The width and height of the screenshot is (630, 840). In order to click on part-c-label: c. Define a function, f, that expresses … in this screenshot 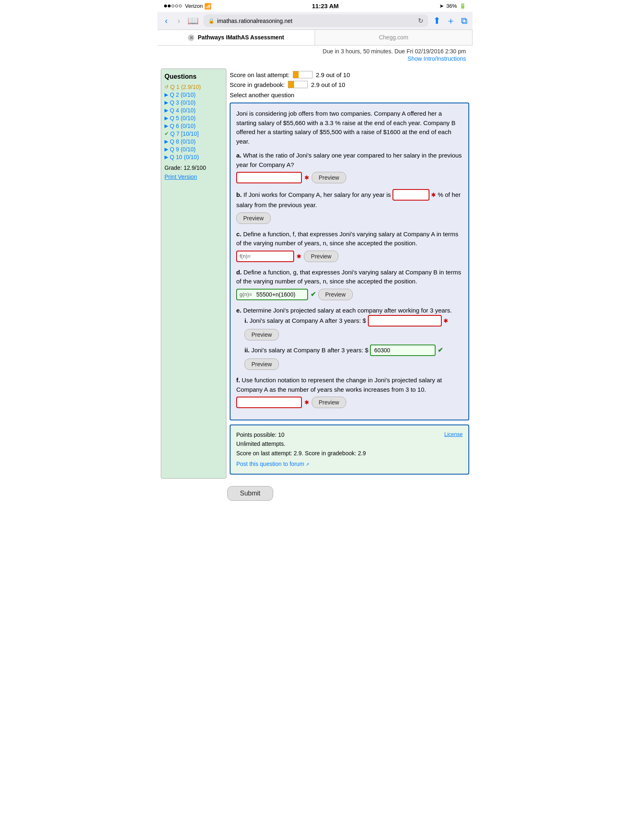, I will do `click(349, 239)`.